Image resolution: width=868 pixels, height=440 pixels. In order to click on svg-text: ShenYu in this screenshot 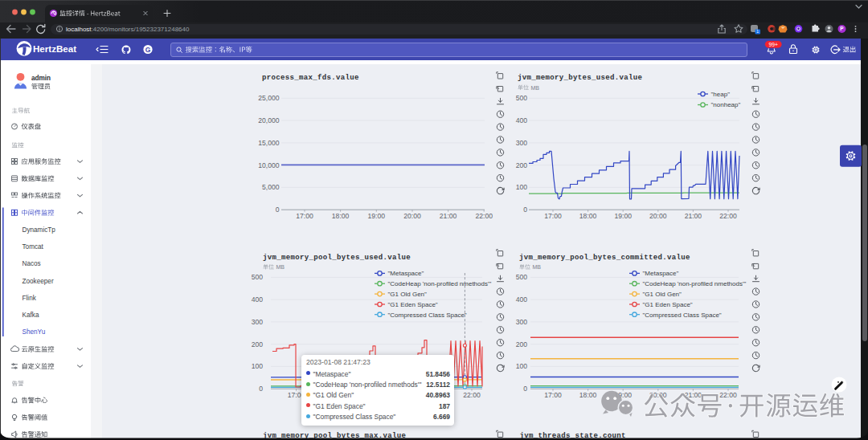, I will do `click(34, 332)`.